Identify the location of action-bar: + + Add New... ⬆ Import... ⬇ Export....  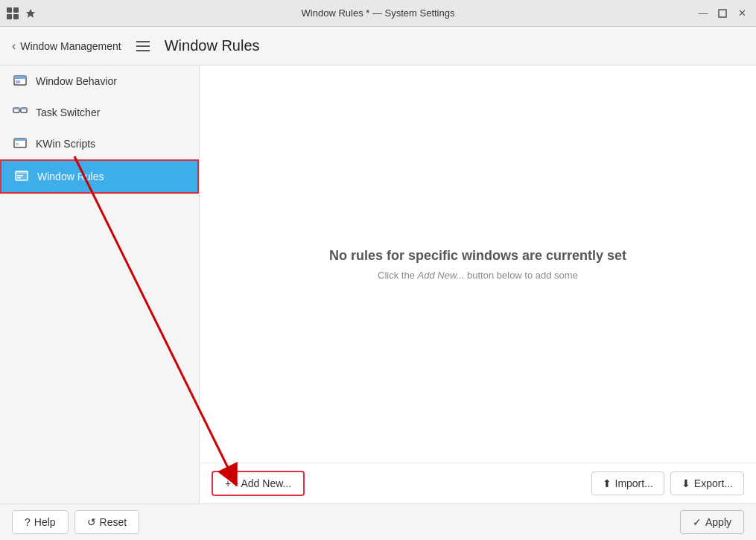
(478, 483).